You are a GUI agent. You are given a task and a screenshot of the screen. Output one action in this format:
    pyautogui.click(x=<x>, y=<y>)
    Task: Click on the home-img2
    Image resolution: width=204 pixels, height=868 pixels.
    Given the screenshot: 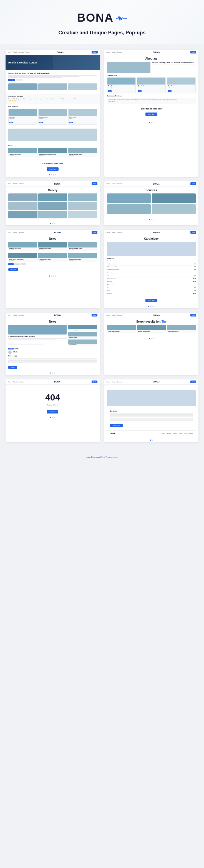 What is the action you would take?
    pyautogui.click(x=53, y=87)
    